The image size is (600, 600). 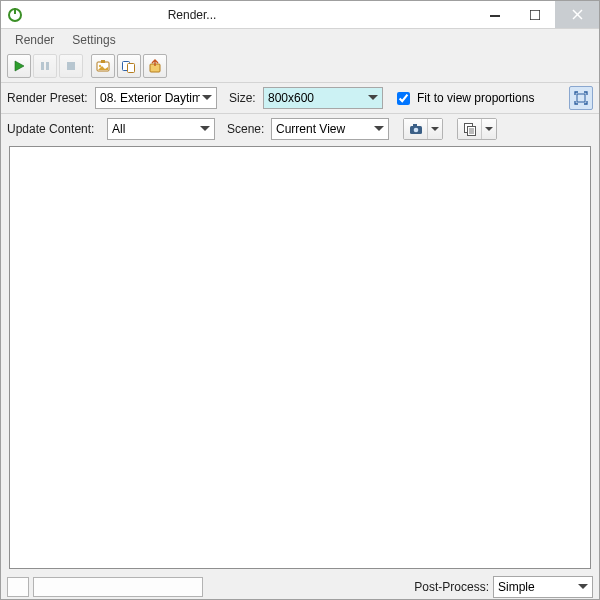 What do you see at coordinates (300, 587) in the screenshot?
I see `status-bar: Post-Process: Simple` at bounding box center [300, 587].